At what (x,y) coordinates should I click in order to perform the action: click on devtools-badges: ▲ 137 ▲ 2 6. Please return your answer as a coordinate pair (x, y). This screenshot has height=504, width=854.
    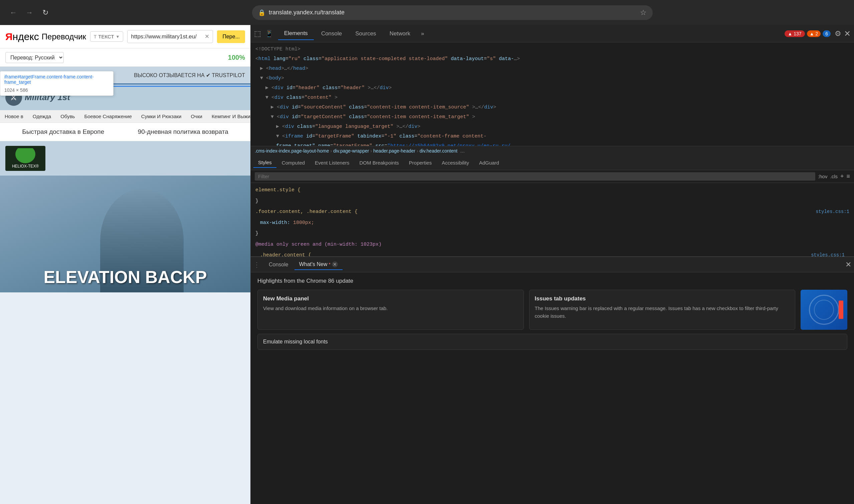
    Looking at the image, I should click on (808, 34).